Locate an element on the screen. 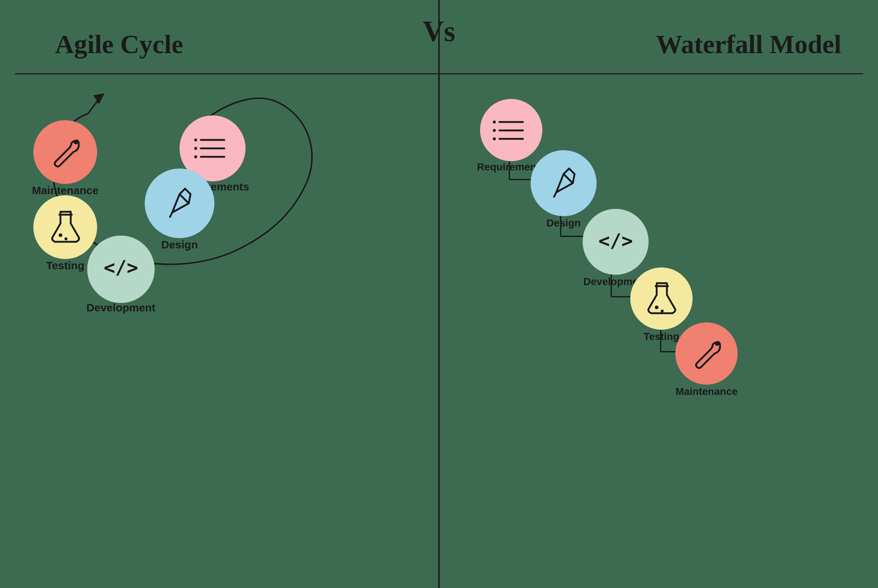  vs-label: Vs is located at coordinates (439, 32).